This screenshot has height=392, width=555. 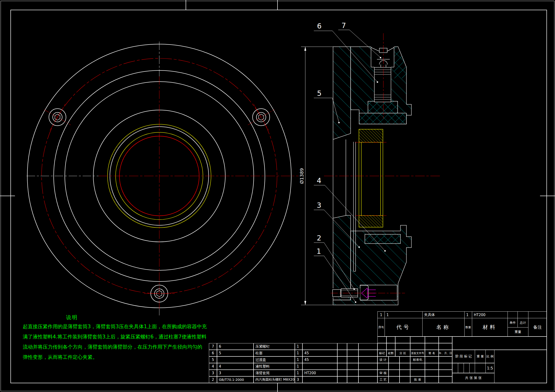 I want to click on rev-zone: 分 区, so click(x=403, y=353).